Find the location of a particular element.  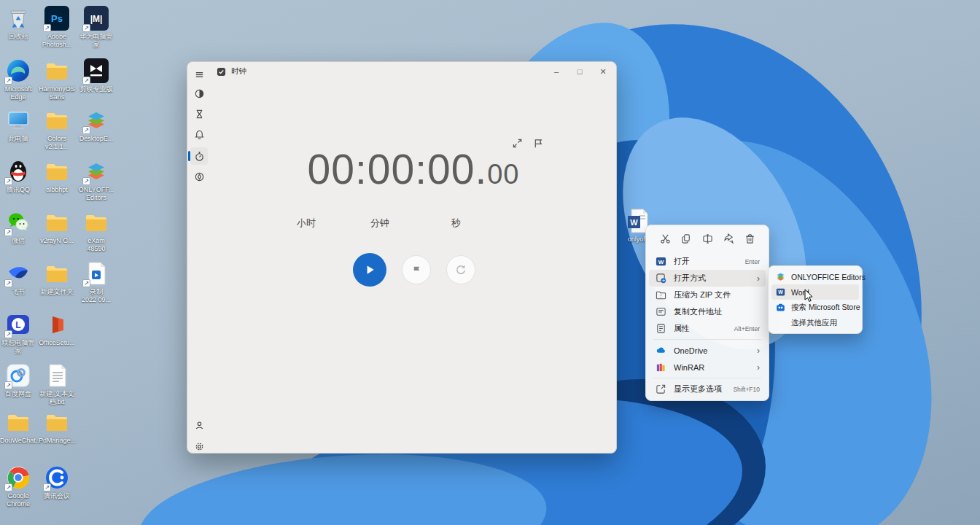

stopwatch-icon is located at coordinates (199, 156).